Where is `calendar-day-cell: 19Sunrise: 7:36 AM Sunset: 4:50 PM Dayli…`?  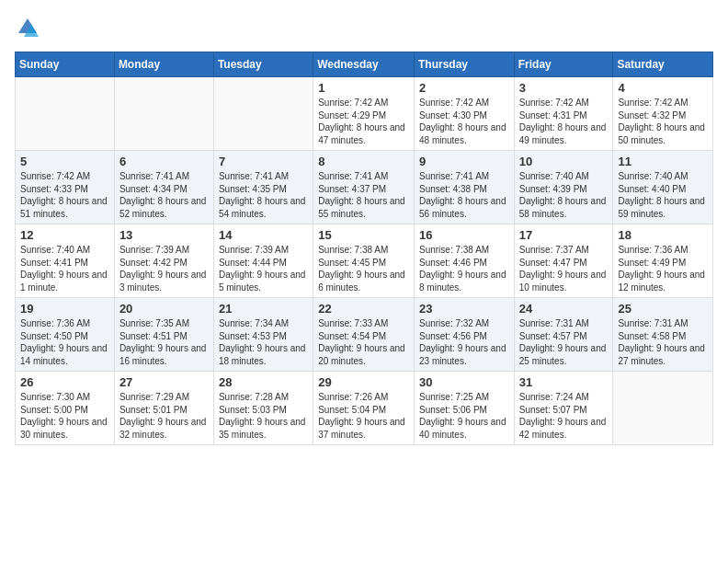
calendar-day-cell: 19Sunrise: 7:36 AM Sunset: 4:50 PM Dayli… is located at coordinates (65, 335).